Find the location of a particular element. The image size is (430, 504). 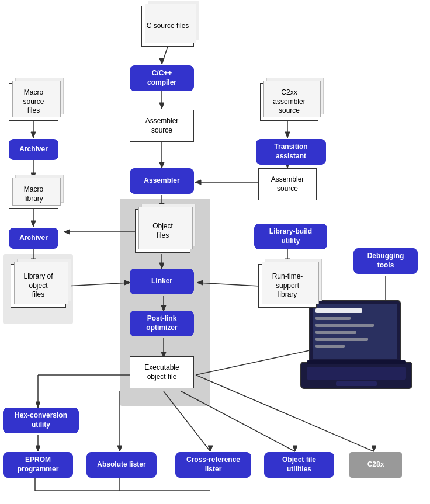

lib-build-label: Library-buildutility is located at coordinates (291, 236).